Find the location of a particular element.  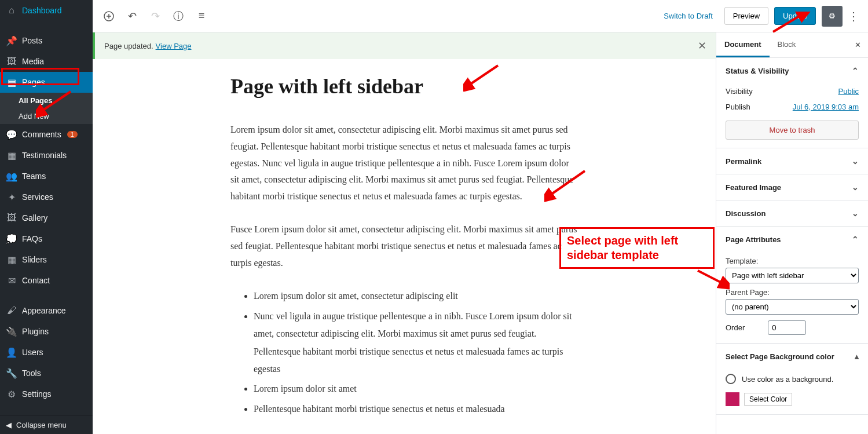

teams-icon: 👥 is located at coordinates (12, 176).